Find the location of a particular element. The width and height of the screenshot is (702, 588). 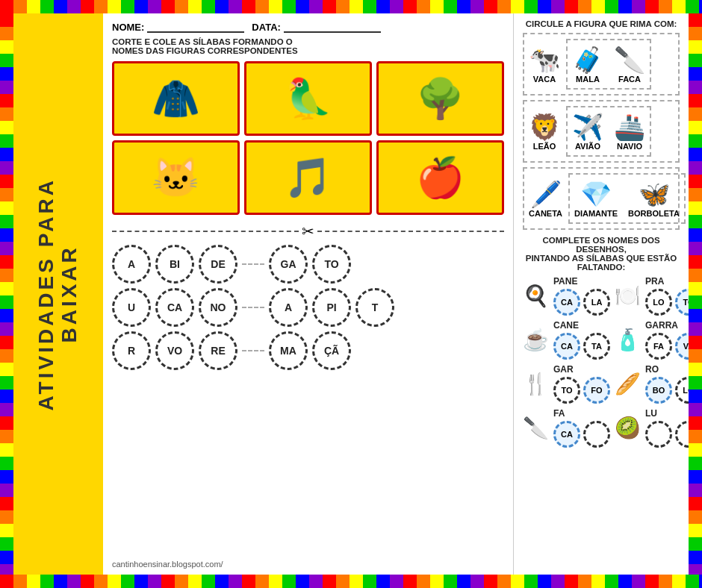

syl-1-lu is located at coordinates (659, 434).